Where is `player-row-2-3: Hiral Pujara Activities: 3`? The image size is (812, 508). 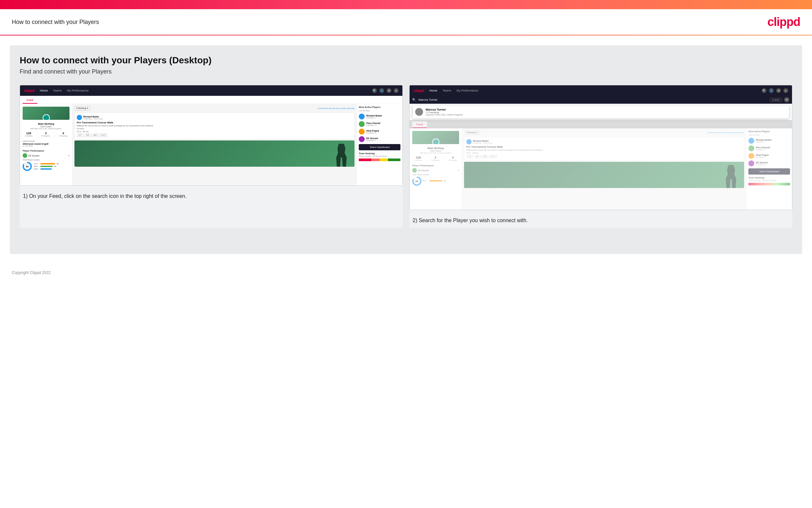 player-row-2-3: Hiral Pujara Activities: 3 is located at coordinates (769, 156).